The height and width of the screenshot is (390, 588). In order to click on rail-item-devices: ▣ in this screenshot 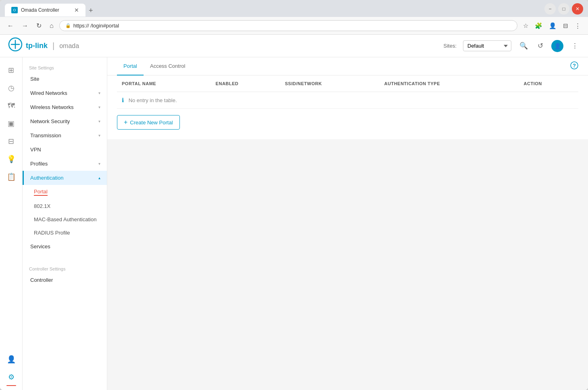, I will do `click(11, 124)`.